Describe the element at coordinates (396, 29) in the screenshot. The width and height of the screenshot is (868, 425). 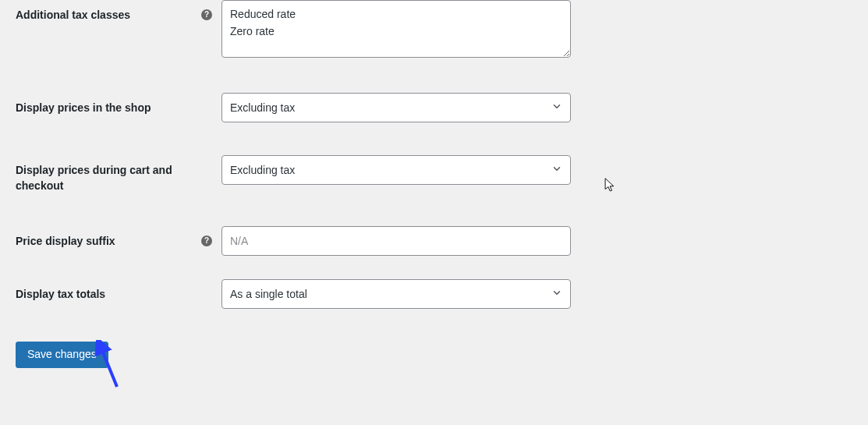
I see `additional-tax-classes-textarea` at that location.